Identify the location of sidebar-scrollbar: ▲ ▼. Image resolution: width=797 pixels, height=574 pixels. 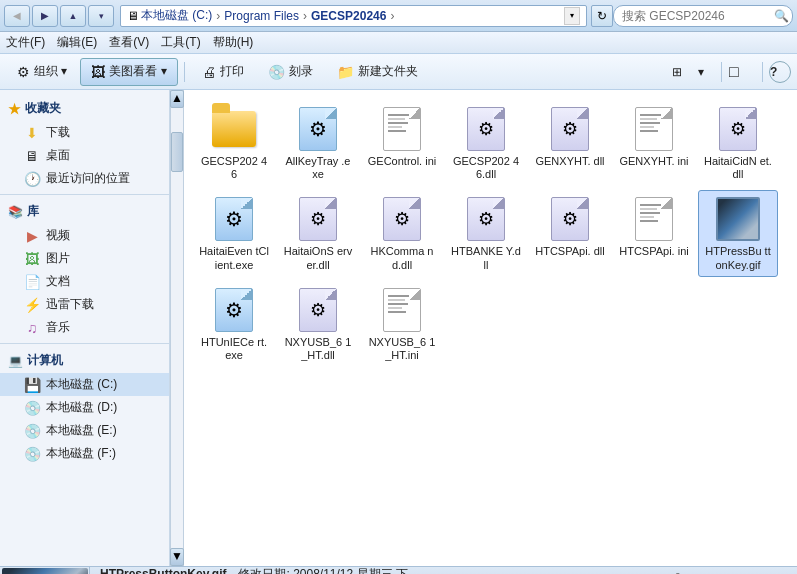
(177, 328).